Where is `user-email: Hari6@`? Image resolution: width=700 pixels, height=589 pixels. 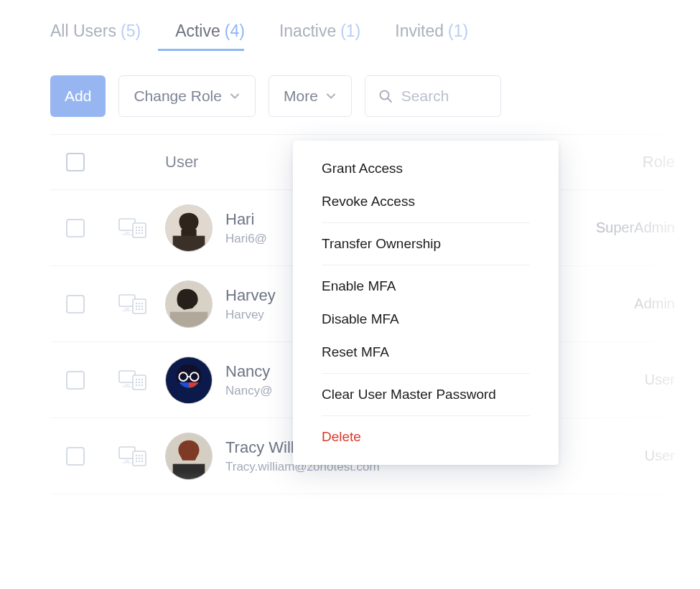
user-email: Hari6@ is located at coordinates (246, 239).